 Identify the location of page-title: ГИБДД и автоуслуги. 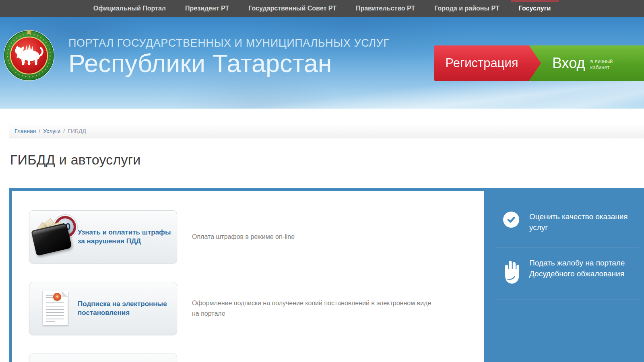
(327, 160).